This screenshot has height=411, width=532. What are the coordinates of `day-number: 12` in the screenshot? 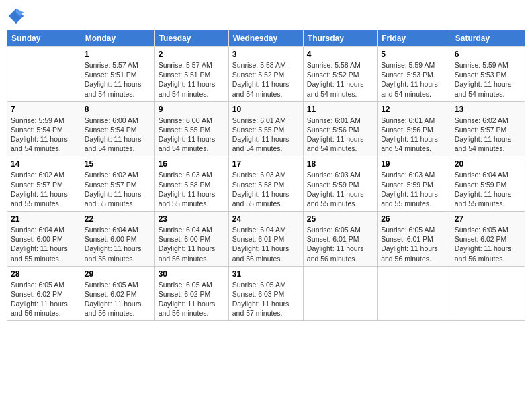 It's located at (414, 109).